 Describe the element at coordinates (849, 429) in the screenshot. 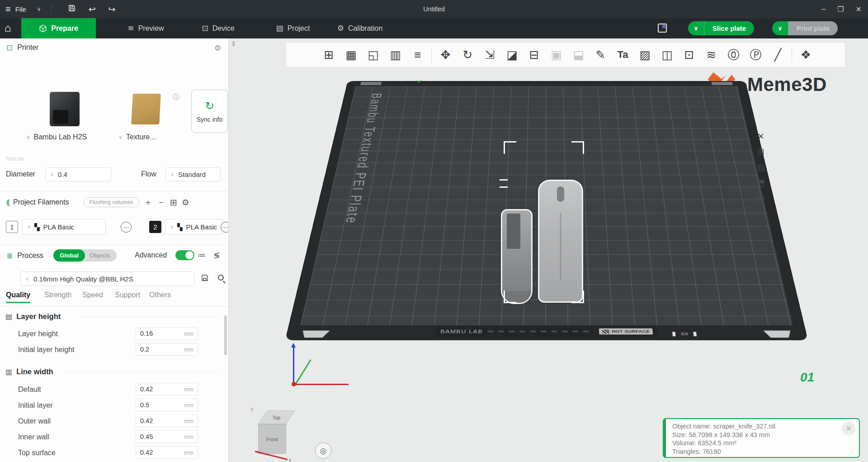

I see `info-close-button: ✕` at that location.